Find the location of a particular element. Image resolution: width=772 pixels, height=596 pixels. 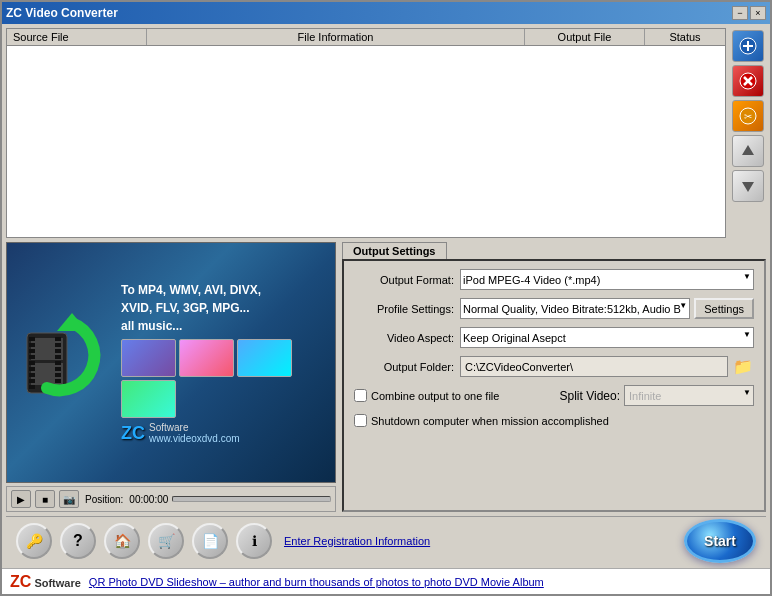

split-select: Infinite is located at coordinates (689, 396).